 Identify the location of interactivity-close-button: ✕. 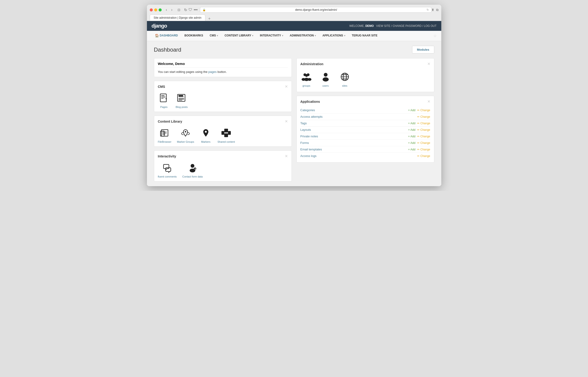
(286, 156).